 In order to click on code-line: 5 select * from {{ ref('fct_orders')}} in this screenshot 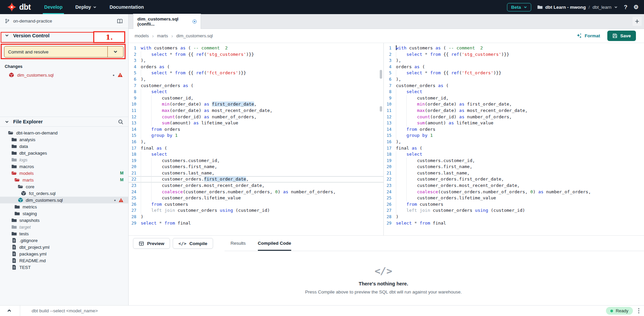, I will do `click(511, 73)`.